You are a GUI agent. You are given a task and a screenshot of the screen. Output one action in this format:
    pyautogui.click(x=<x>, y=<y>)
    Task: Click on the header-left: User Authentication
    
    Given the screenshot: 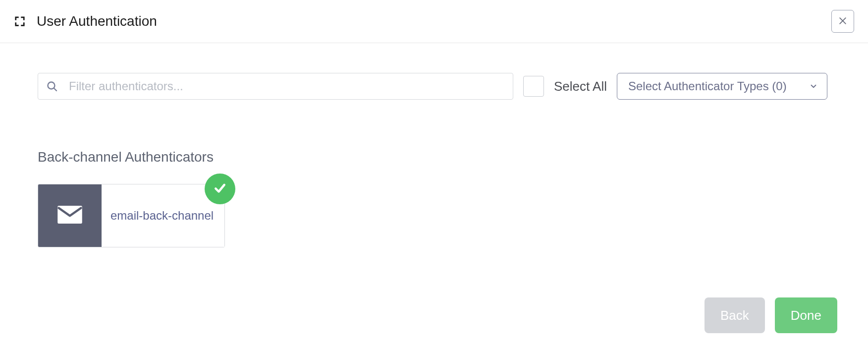 What is the action you would take?
    pyautogui.click(x=85, y=21)
    